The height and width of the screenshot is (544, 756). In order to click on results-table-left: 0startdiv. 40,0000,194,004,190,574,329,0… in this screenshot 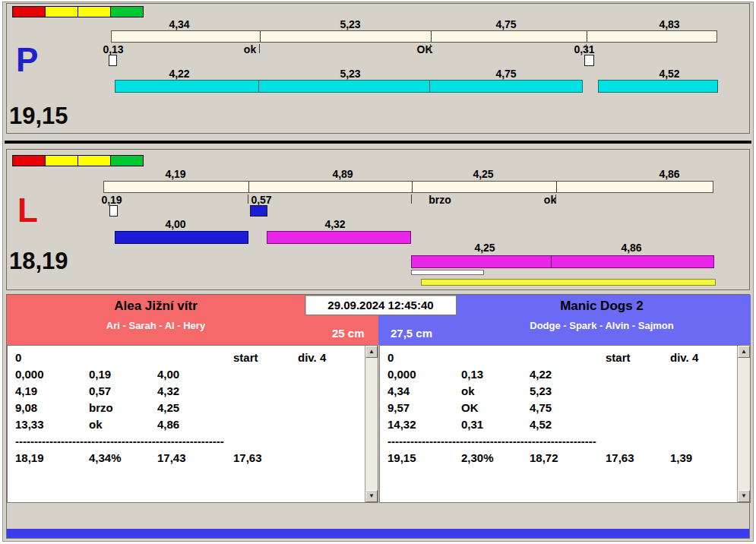, I will do `click(193, 424)`.